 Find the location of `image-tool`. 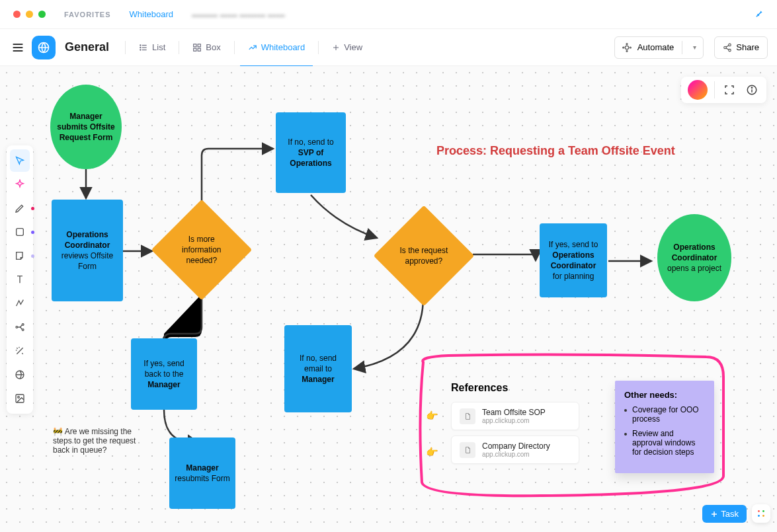

image-tool is located at coordinates (20, 399).